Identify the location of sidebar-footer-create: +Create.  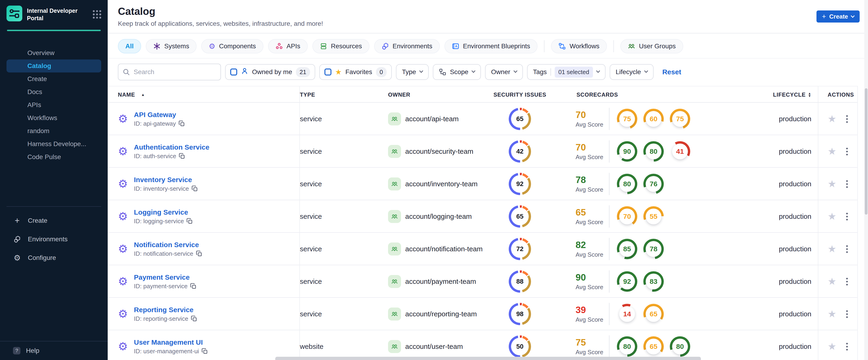
(54, 220).